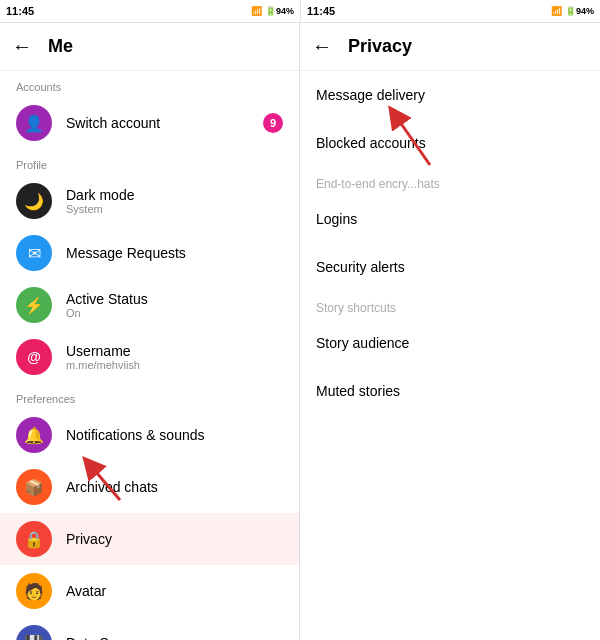  What do you see at coordinates (450, 391) in the screenshot?
I see `right-item-muted-stories: Muted stories` at bounding box center [450, 391].